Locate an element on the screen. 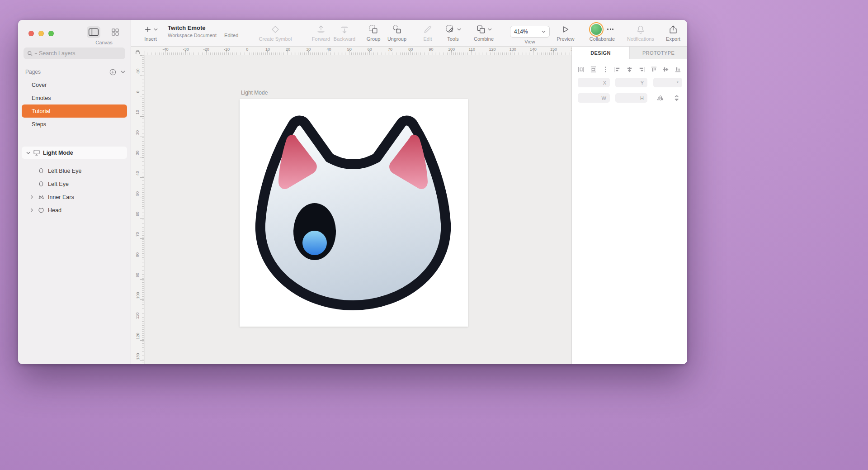  collaborate-button: Collaborate is located at coordinates (602, 33).